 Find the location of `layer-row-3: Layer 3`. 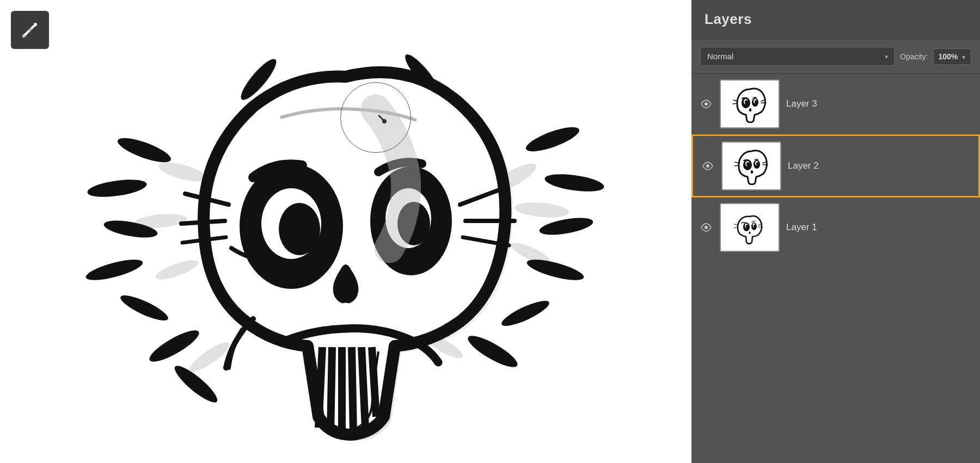

layer-row-3: Layer 3 is located at coordinates (836, 104).